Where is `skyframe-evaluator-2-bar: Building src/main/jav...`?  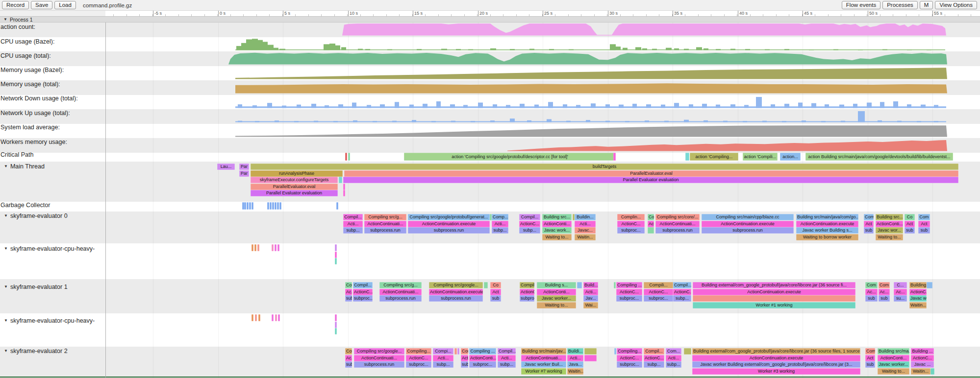 skyframe-evaluator-2-bar: Building src/main/jav... is located at coordinates (544, 352).